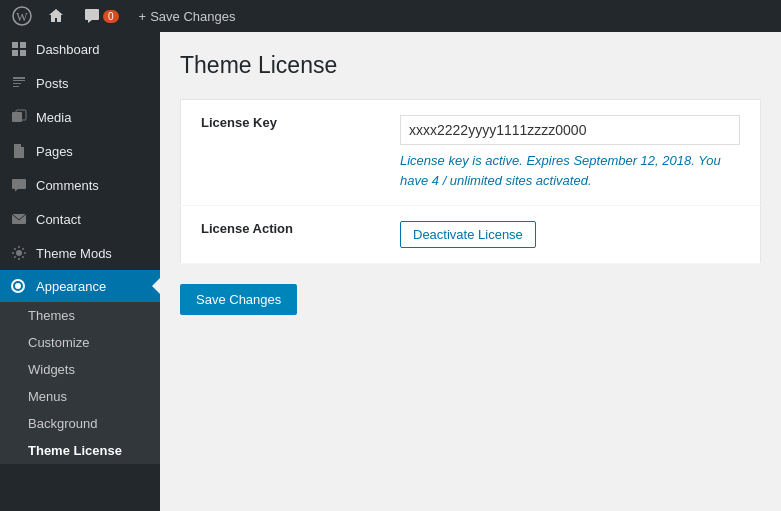  I want to click on sidebar-item-appearance: Appearance, so click(80, 286).